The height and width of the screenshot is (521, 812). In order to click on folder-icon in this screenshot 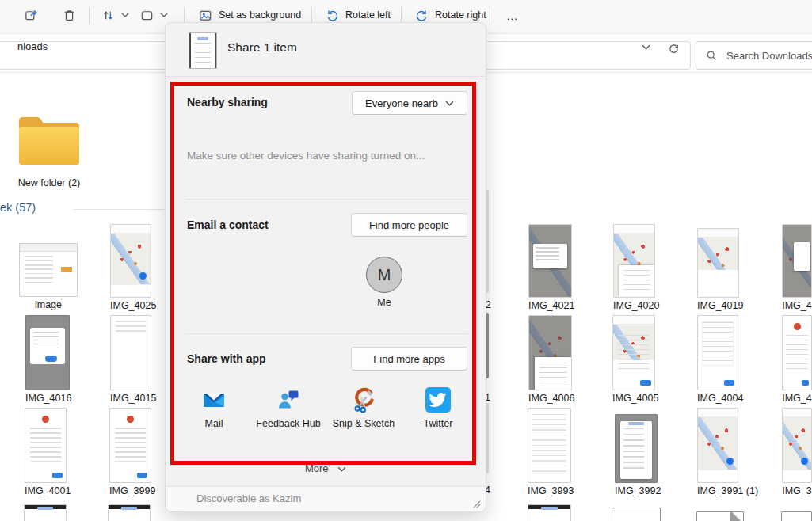, I will do `click(49, 140)`.